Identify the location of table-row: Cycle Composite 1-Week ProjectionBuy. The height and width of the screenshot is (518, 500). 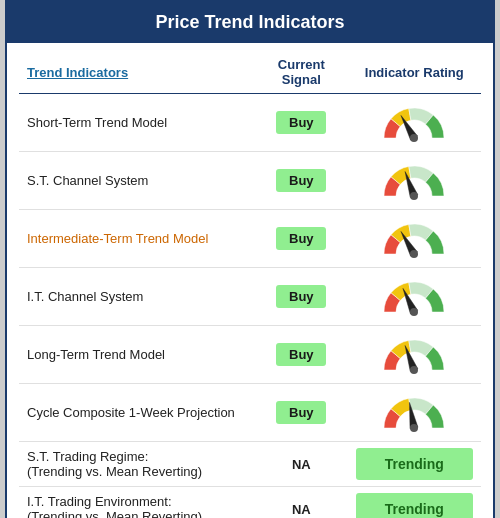
(250, 413).